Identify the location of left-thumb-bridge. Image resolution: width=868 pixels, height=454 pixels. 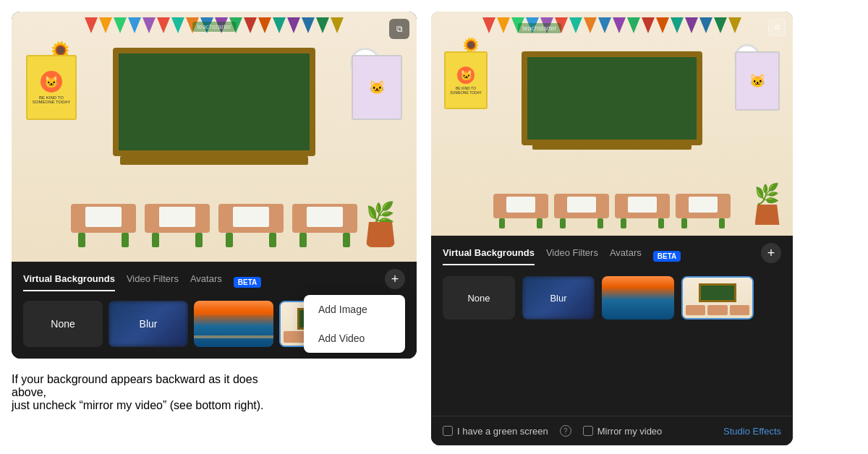
(234, 324).